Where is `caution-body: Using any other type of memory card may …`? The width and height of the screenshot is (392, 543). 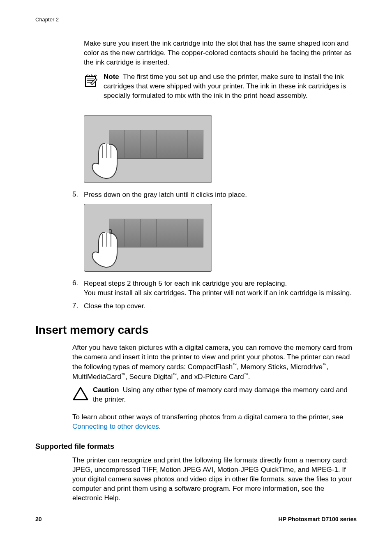 caution-body: Using any other type of memory card may … is located at coordinates (220, 395).